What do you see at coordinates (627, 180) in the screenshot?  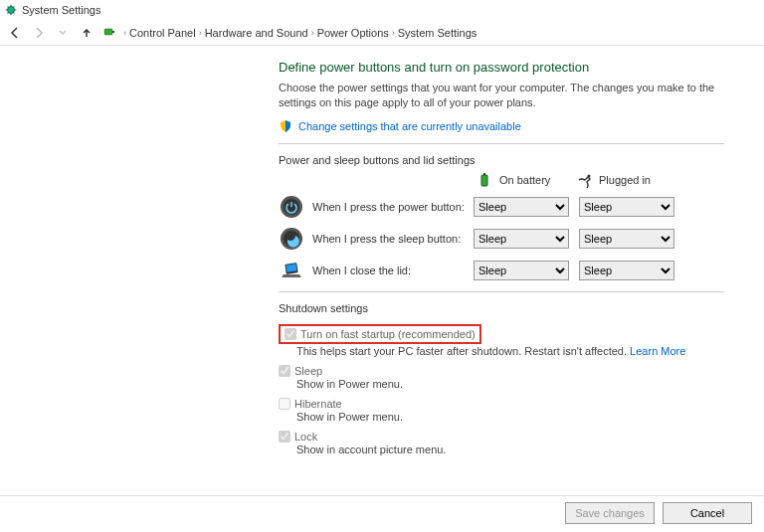 I see `plugged-column-header: Plugged in` at bounding box center [627, 180].